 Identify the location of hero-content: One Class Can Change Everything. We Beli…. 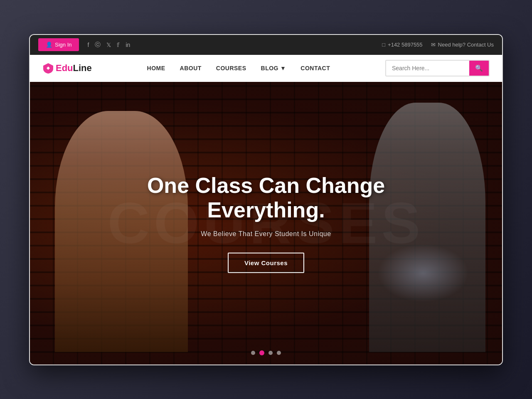
(266, 223).